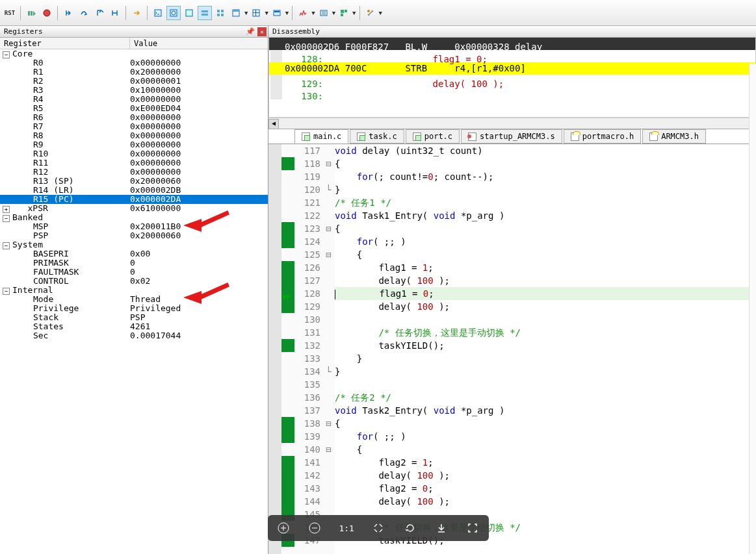 The height and width of the screenshot is (554, 756). I want to click on register-row: R80x00000000, so click(134, 136).